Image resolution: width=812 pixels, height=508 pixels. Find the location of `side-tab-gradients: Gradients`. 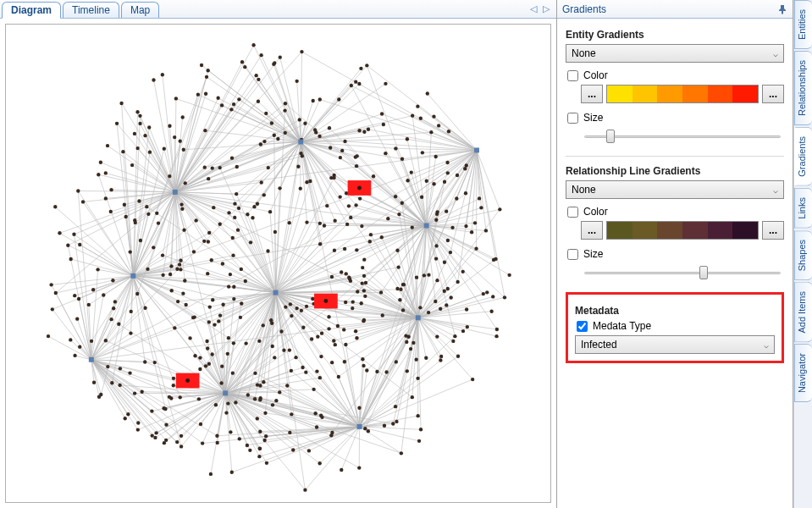

side-tab-gradients: Gradients is located at coordinates (803, 157).